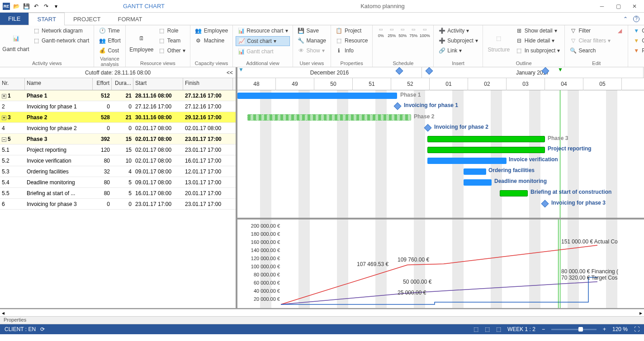  What do you see at coordinates (242, 41) in the screenshot?
I see `line-chart-icon: 📈` at bounding box center [242, 41].